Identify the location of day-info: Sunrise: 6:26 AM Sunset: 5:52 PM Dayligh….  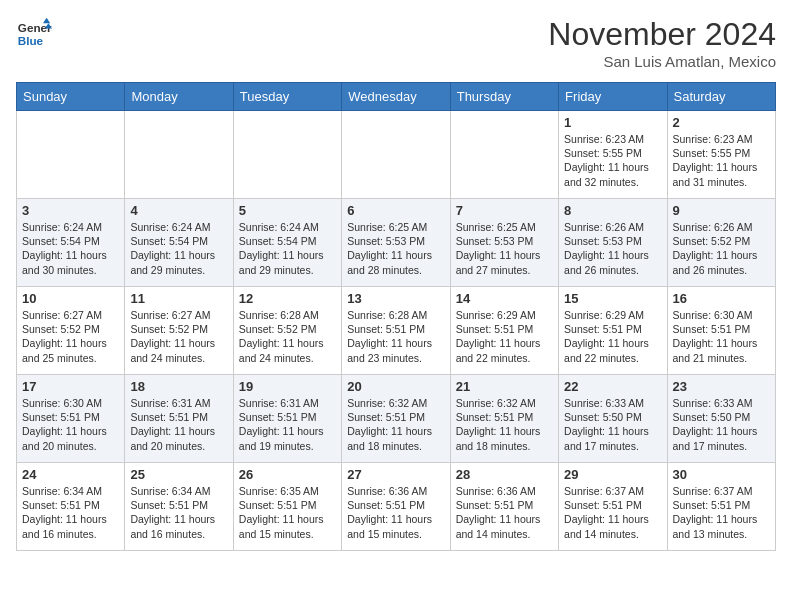
(722, 248).